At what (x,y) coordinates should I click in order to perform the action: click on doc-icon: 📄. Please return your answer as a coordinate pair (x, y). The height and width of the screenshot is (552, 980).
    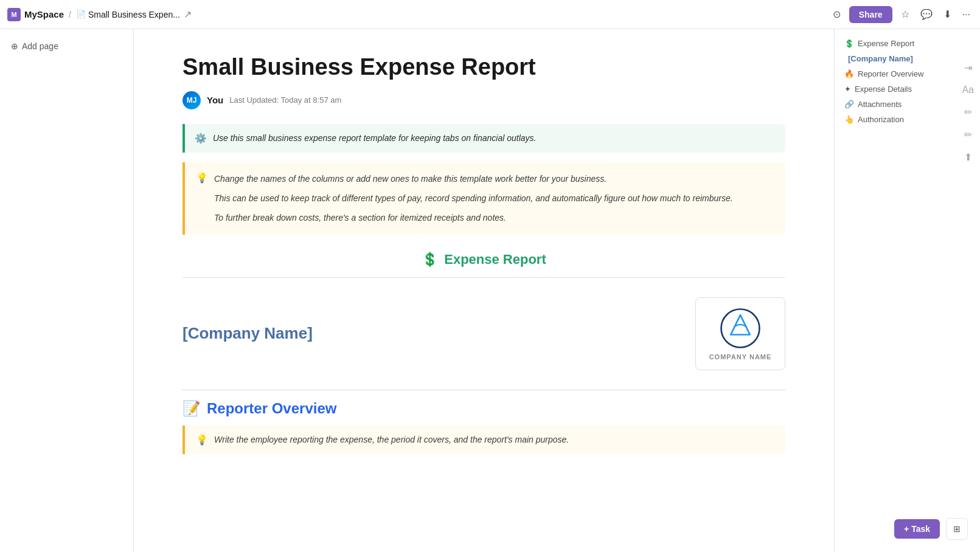
    Looking at the image, I should click on (81, 15).